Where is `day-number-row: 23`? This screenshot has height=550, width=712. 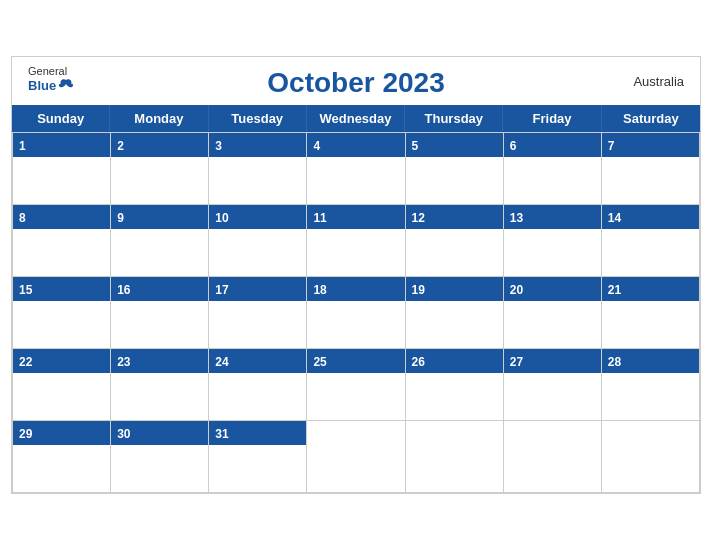 day-number-row: 23 is located at coordinates (160, 361).